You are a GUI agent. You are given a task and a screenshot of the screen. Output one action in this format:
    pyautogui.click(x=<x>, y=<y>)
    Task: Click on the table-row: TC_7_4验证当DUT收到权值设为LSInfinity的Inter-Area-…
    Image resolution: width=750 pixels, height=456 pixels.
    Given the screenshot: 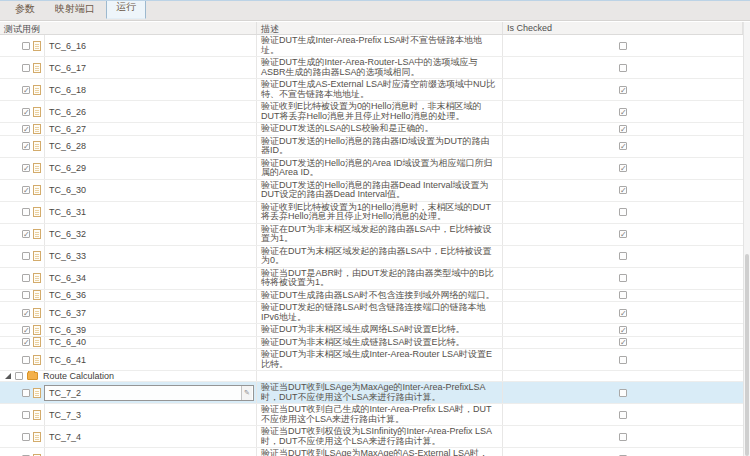 What is the action you would take?
    pyautogui.click(x=372, y=437)
    